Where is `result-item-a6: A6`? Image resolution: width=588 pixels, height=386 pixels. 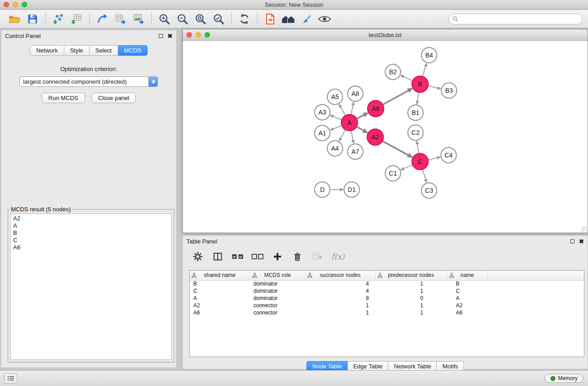
result-item-a6: A6 is located at coordinates (91, 247).